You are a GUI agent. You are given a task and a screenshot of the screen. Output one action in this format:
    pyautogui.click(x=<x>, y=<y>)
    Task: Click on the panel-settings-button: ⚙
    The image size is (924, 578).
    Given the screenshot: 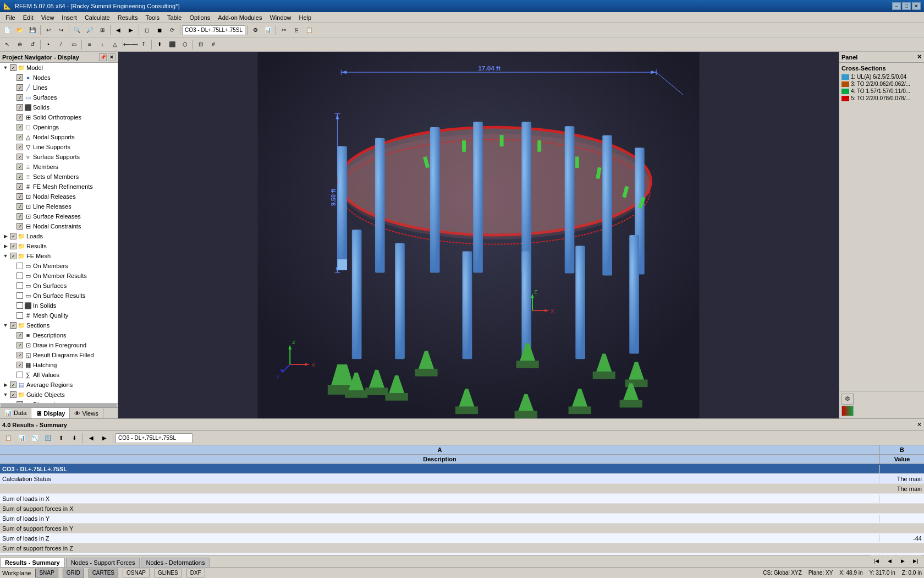 What is the action you would take?
    pyautogui.click(x=848, y=399)
    